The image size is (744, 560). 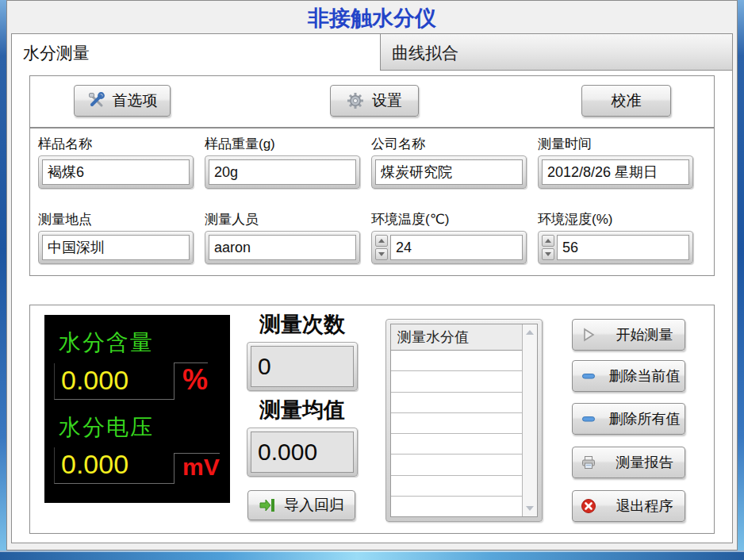 I want to click on measure-count-label: 测量次数, so click(x=302, y=324).